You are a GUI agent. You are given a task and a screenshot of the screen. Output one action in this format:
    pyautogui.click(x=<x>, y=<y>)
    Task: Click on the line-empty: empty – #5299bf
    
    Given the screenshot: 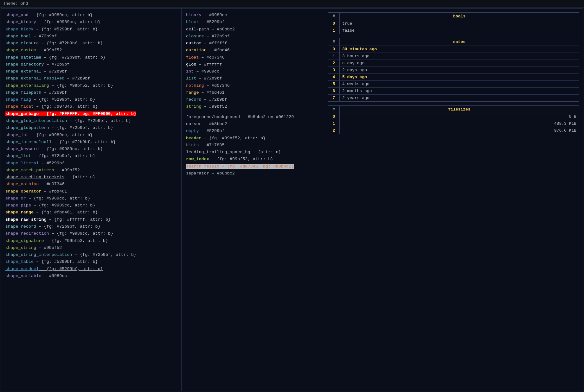 What is the action you would take?
    pyautogui.click(x=253, y=131)
    